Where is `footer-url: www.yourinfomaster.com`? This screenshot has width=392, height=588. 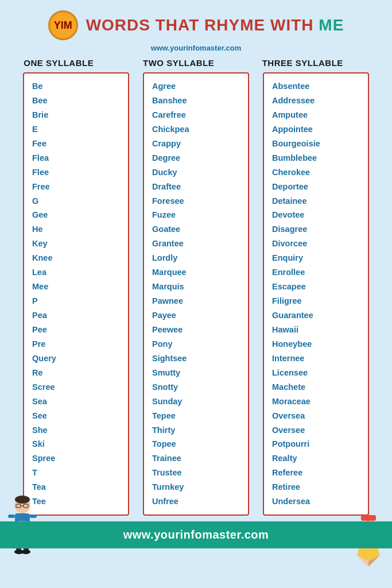
footer-url: www.yourinfomaster.com is located at coordinates (196, 535).